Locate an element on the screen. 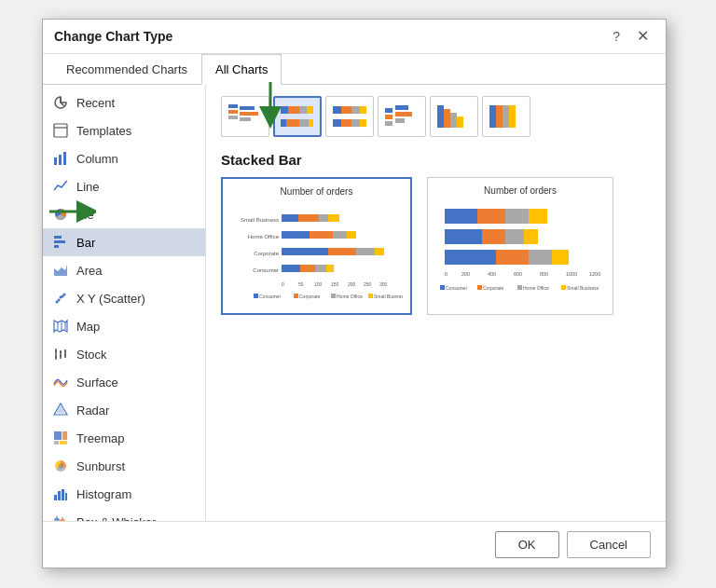  area-icon is located at coordinates (61, 270).